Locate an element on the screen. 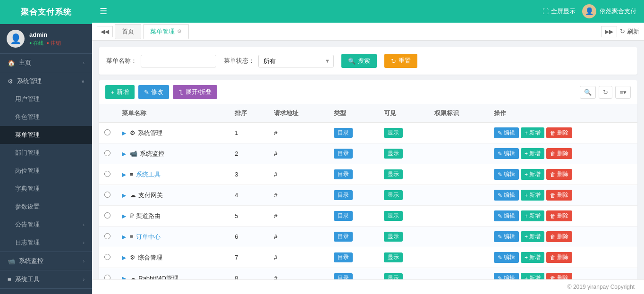  sidebar-item-role-mgr: 角色管理 is located at coordinates (46, 117).